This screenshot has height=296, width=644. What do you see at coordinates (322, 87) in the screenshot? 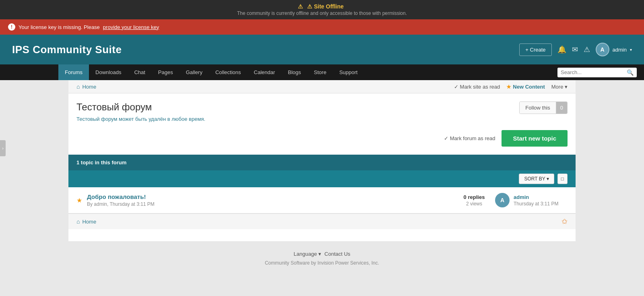
I see `breadcrumb-bar: ⌂ Home ✓ Mark site as read ★ New Content…` at bounding box center [322, 87].